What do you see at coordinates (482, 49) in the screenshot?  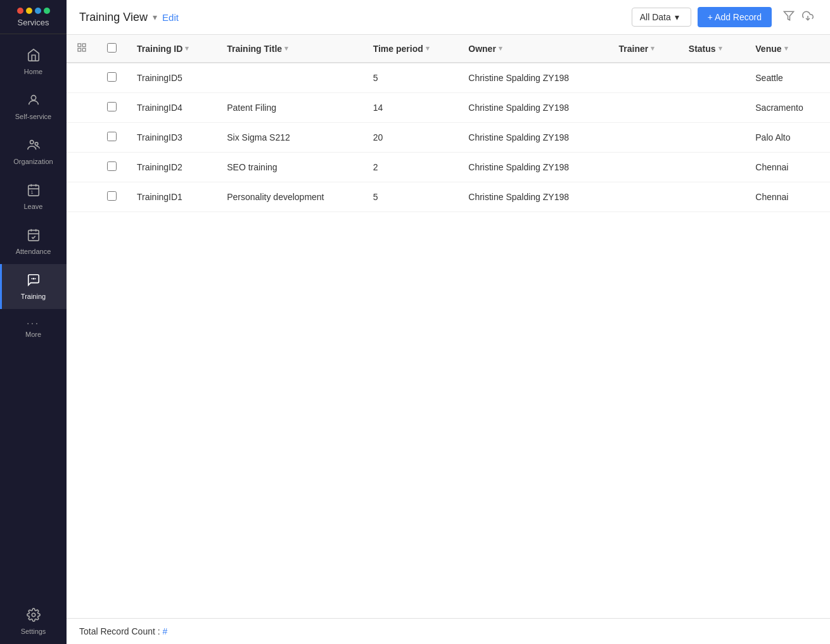 I see `col-label-owner: Owner` at bounding box center [482, 49].